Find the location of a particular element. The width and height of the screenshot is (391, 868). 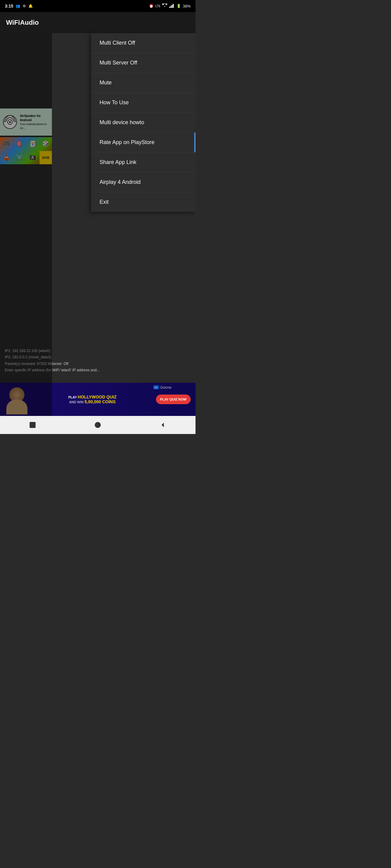

quiz-play-button: PLAY QUIZ NOW is located at coordinates (173, 399).